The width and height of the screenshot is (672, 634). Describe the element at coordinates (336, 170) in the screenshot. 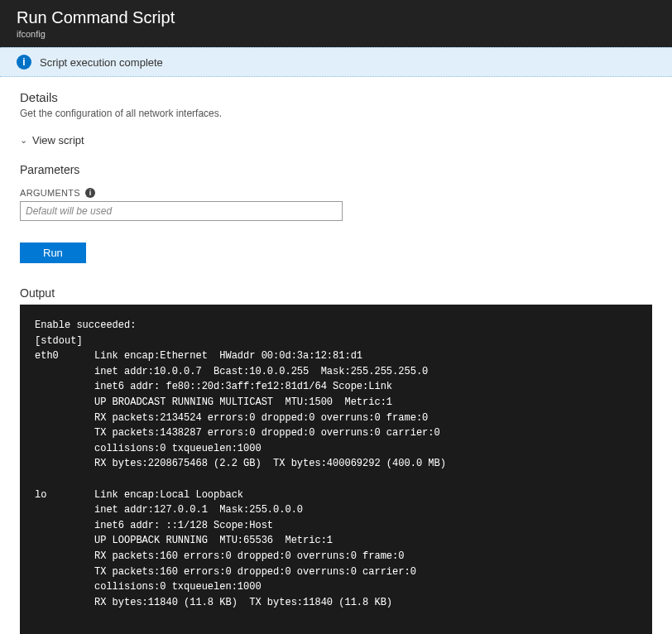

I see `parameters-heading: Parameters` at that location.